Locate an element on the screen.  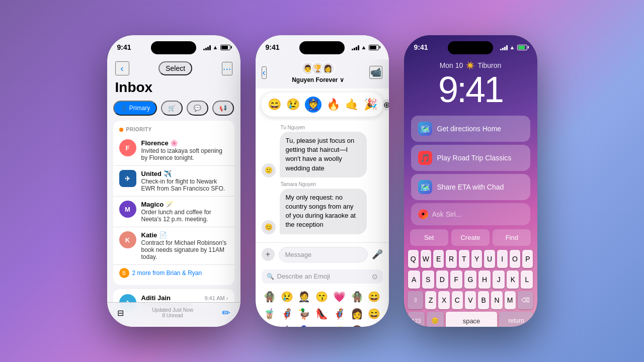
mail-more-button: ··· is located at coordinates (227, 68).